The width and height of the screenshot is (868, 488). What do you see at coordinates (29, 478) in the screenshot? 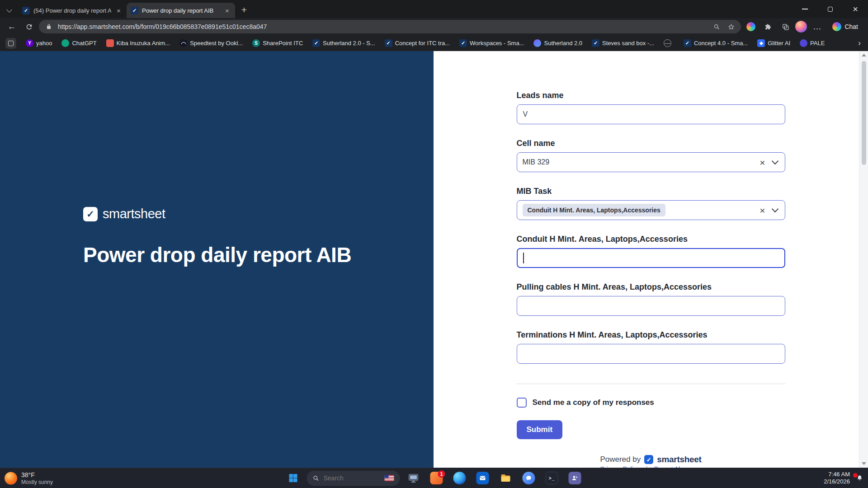
I see `weather-widget: 38°F Mostly sunny` at bounding box center [29, 478].